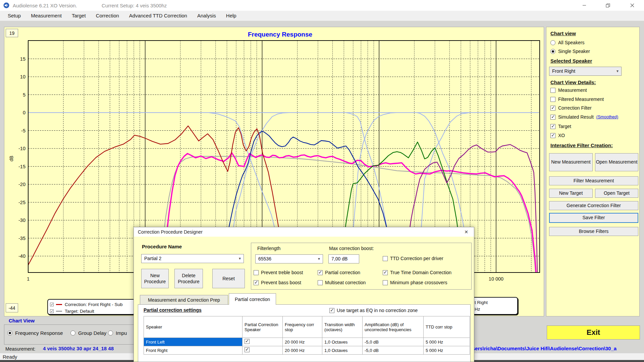 The image size is (644, 362). I want to click on delete-procedure-button: Delete Procedure, so click(189, 279).